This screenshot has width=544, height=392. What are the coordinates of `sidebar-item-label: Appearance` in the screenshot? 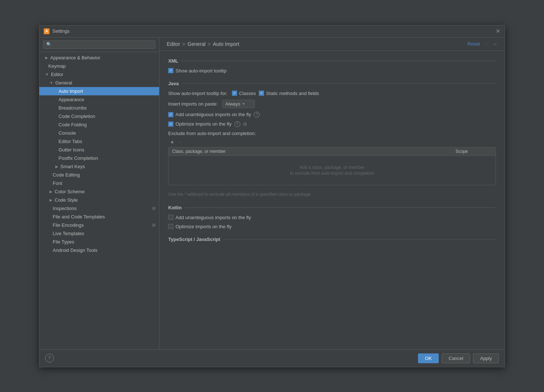 It's located at (71, 100).